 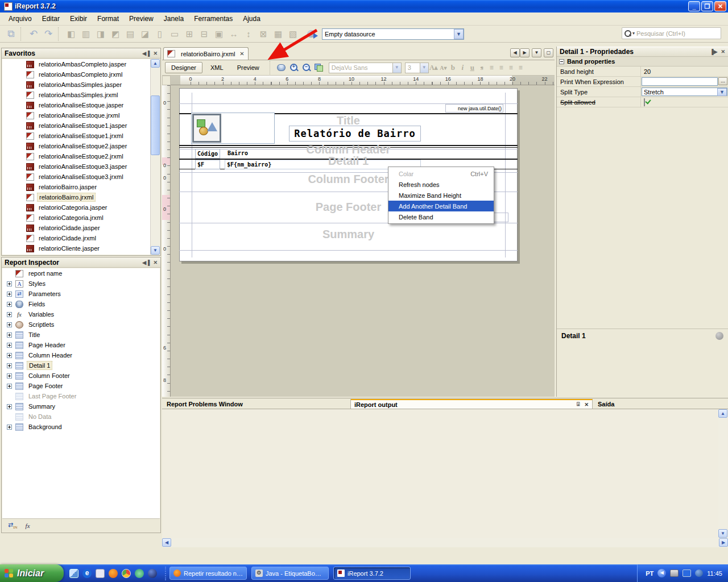 I want to click on tab-saida: Saída, so click(x=661, y=404).